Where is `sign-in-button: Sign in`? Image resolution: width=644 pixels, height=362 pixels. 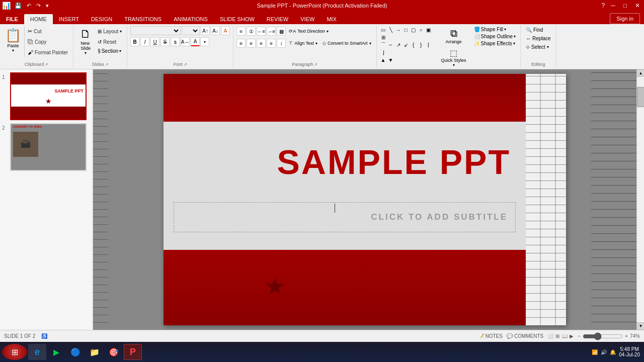
sign-in-button: Sign in is located at coordinates (625, 19).